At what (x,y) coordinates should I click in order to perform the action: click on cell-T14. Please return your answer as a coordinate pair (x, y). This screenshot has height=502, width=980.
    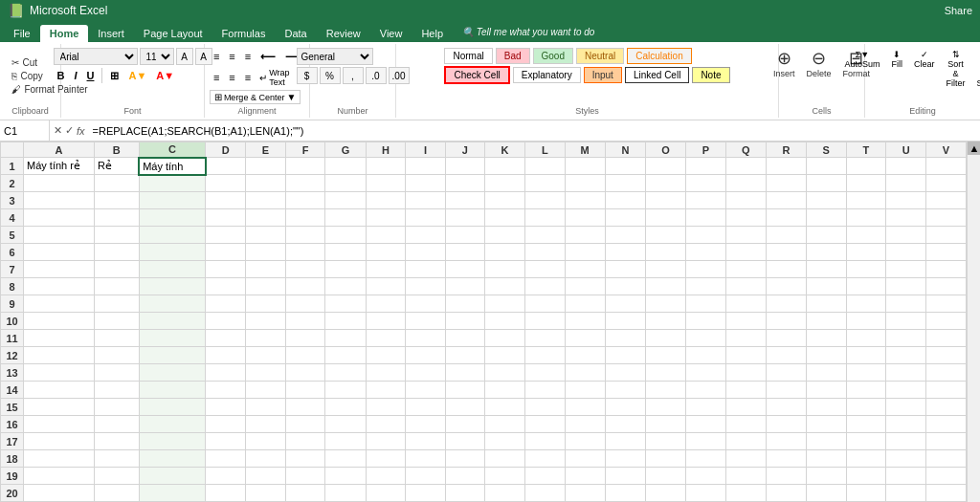
    Looking at the image, I should click on (866, 390).